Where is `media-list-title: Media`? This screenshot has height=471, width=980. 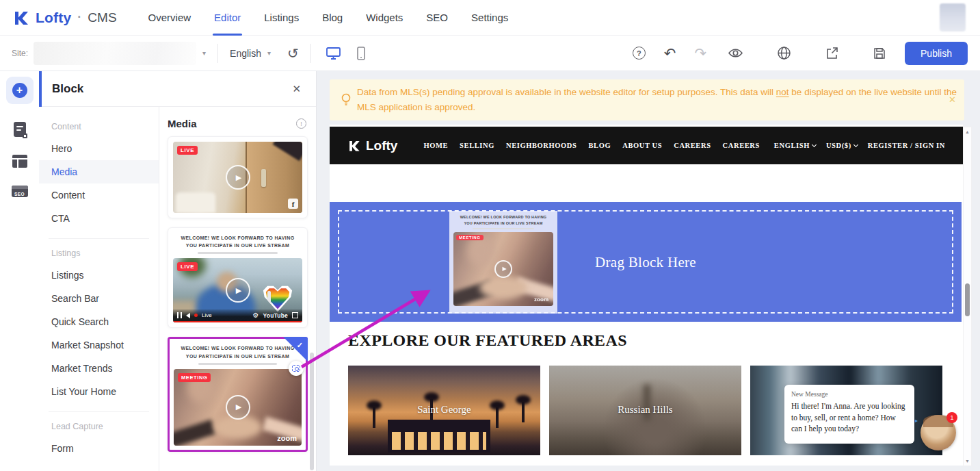 media-list-title: Media is located at coordinates (182, 123).